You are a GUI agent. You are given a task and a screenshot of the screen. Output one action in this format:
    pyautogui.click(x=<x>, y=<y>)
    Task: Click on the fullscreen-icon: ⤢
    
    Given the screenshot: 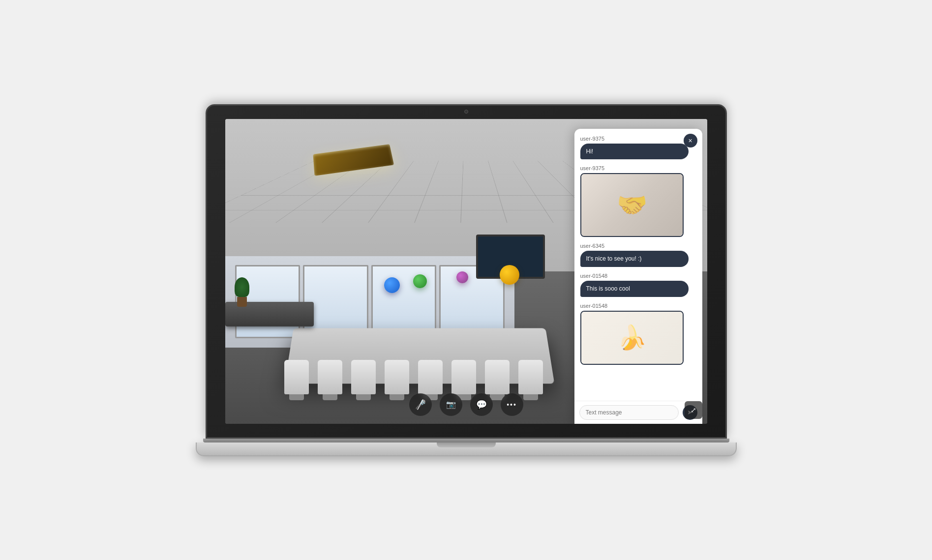 What is the action you would take?
    pyautogui.click(x=693, y=410)
    